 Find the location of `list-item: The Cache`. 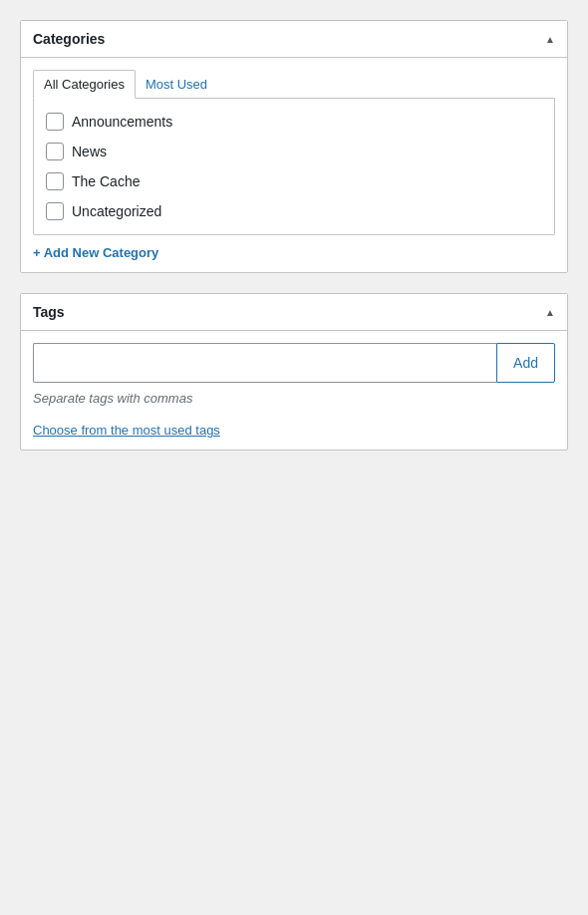

list-item: The Cache is located at coordinates (294, 181).